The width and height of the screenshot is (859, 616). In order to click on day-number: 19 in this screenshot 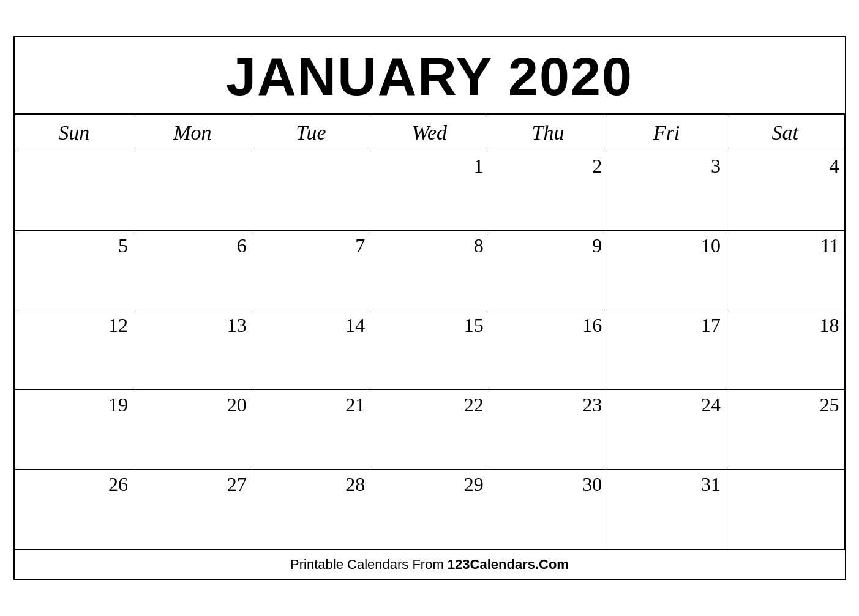, I will do `click(75, 405)`.